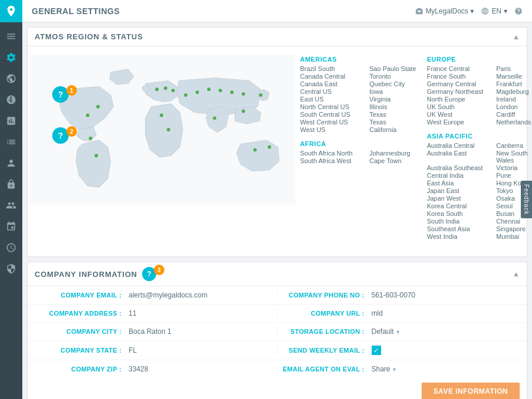 This screenshot has height=399, width=532. Describe the element at coordinates (399, 332) in the screenshot. I see `storage-half: STORAGE LOCATION : Default ▾` at that location.